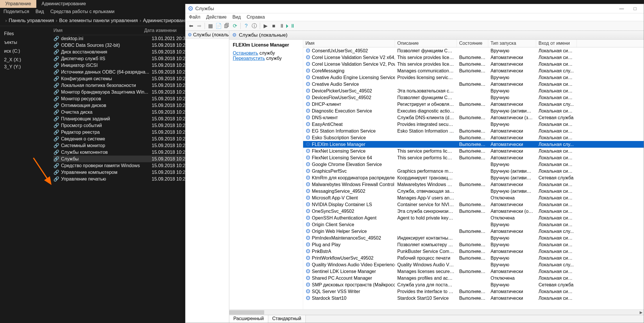 The image size is (644, 323). I want to click on menu-item: Файл, so click(195, 17).